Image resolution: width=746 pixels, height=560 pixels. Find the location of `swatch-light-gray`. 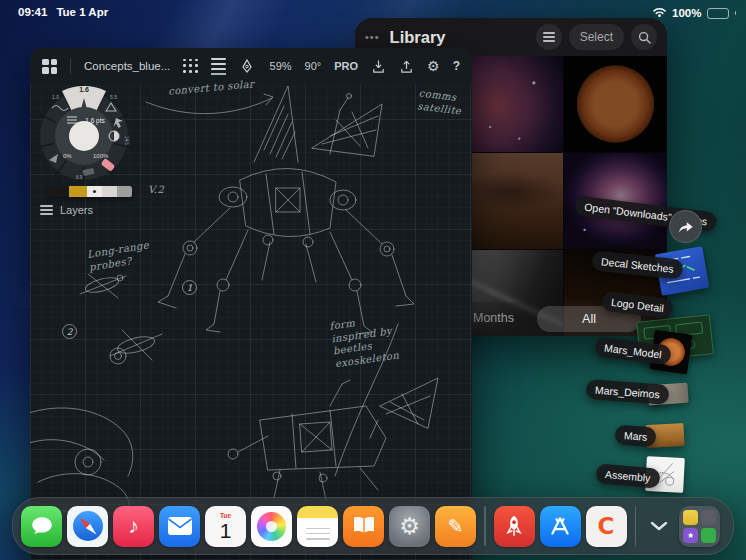

swatch-light-gray is located at coordinates (110, 192).